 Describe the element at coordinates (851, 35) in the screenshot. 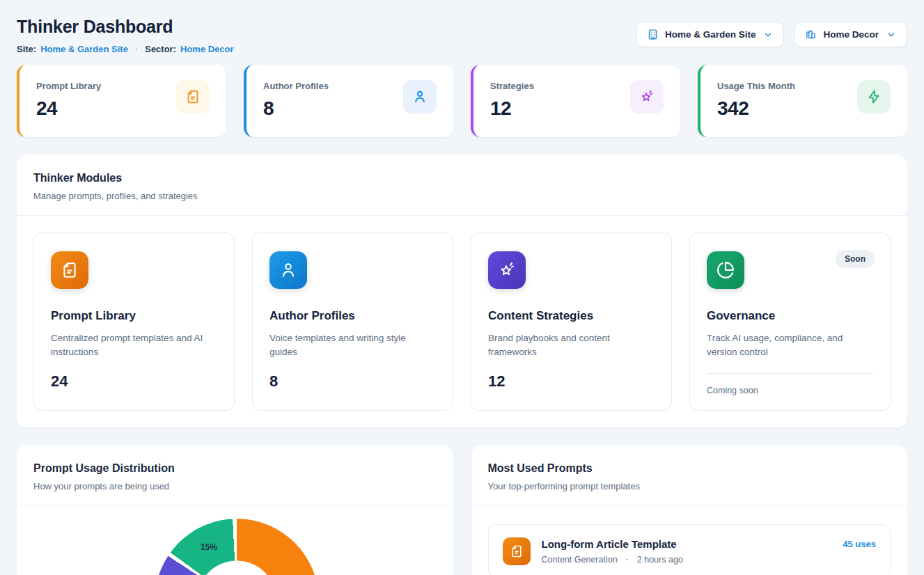

I see `sector-selector-label: Home Decor` at that location.